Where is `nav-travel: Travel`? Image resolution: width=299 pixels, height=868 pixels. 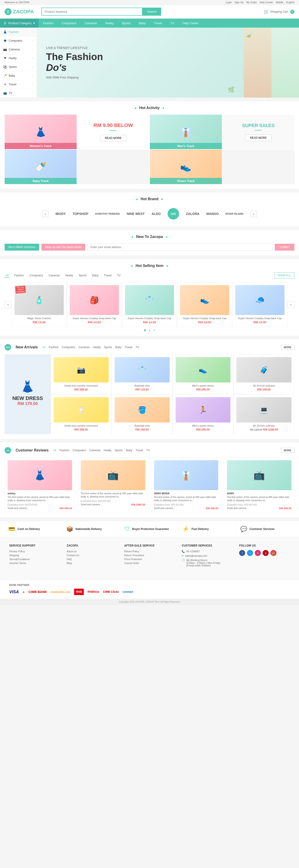
nav-travel: Travel is located at coordinates (158, 23).